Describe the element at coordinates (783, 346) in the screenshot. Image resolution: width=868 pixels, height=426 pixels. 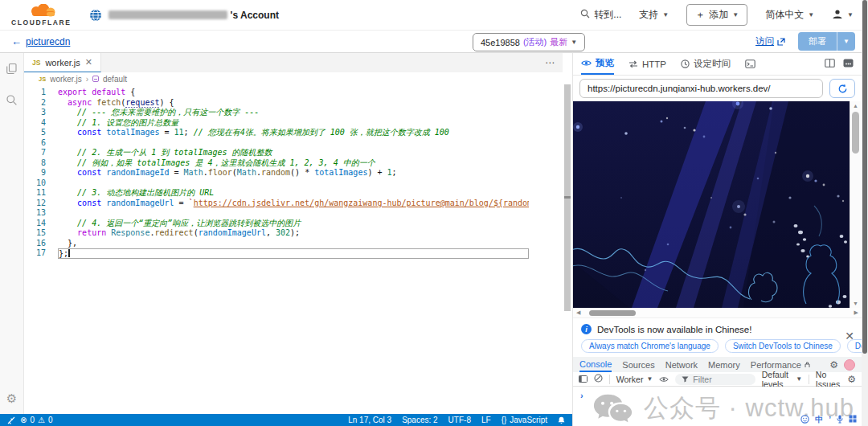
I see `switch-chinese-button: Switch DevTools to Chinese` at that location.